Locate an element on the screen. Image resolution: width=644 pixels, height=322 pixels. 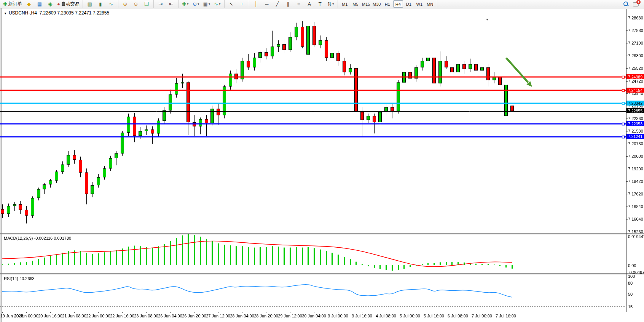
auto-scroll-icon: ⇥ is located at coordinates (161, 4).